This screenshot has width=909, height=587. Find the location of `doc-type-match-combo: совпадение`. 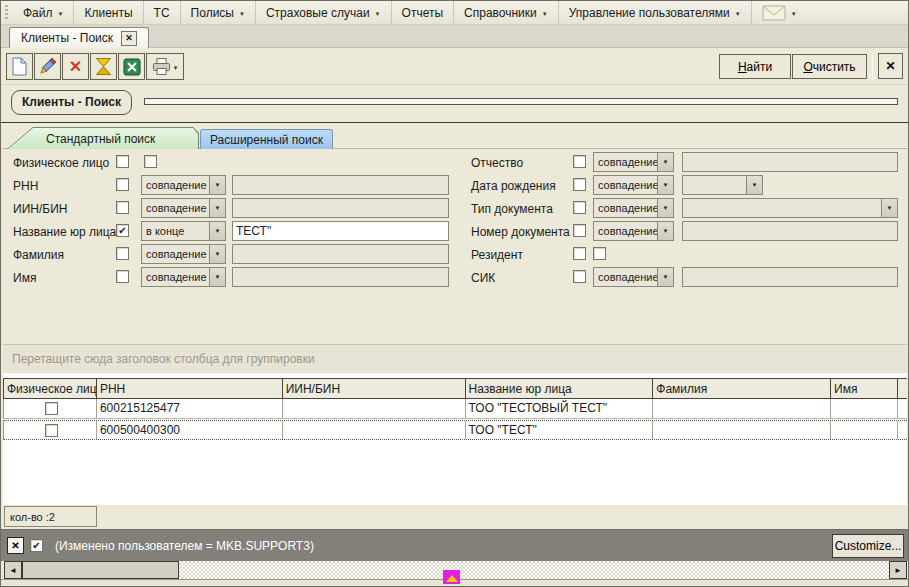

doc-type-match-combo: совпадение is located at coordinates (634, 208).